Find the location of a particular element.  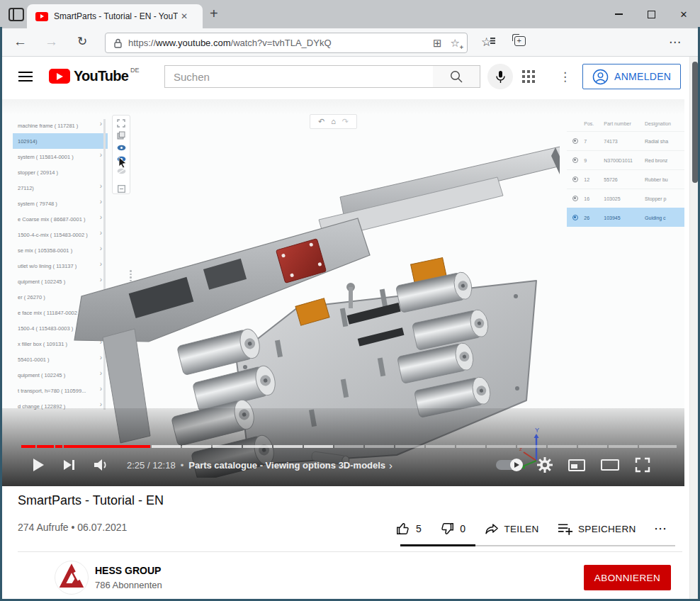

youtube-apps-button is located at coordinates (529, 77).